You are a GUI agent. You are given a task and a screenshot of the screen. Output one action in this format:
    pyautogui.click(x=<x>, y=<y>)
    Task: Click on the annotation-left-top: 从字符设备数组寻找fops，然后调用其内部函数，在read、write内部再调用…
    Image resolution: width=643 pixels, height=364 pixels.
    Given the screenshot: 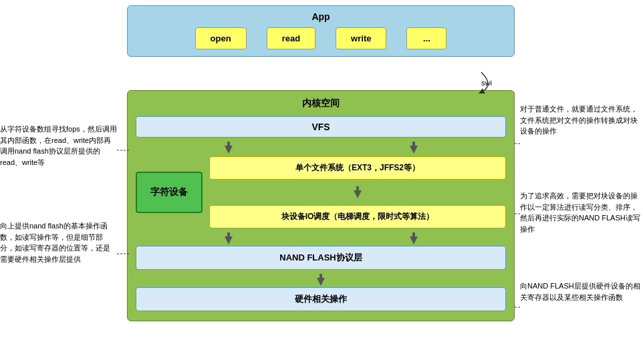 What is the action you would take?
    pyautogui.click(x=59, y=146)
    